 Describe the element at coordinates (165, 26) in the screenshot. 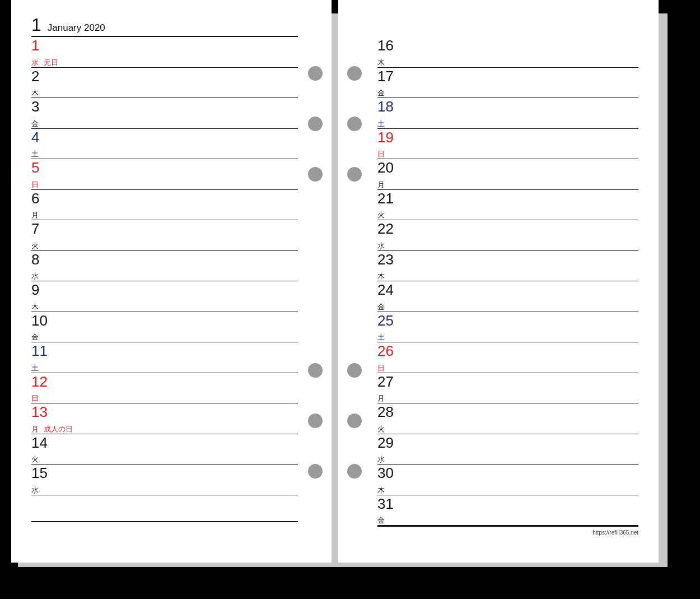

I see `page-header: 1 January 2020` at that location.